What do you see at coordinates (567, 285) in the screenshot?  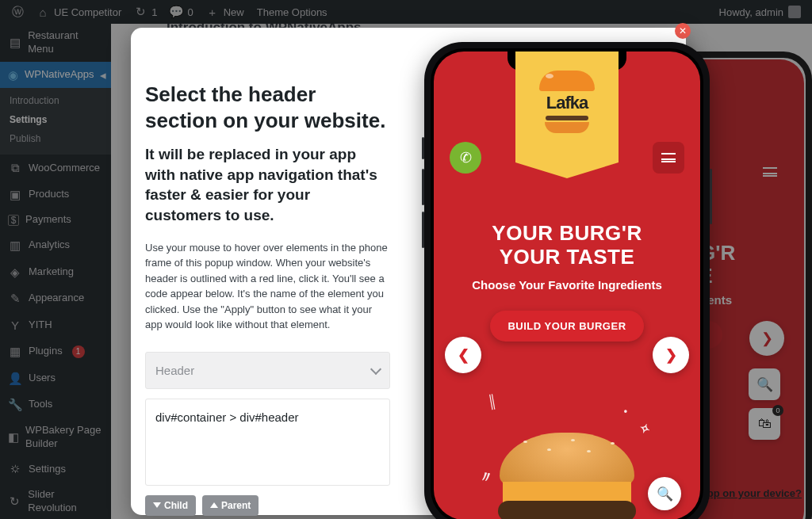 I see `hero-sub: Choose Your Favorite Ingredients` at bounding box center [567, 285].